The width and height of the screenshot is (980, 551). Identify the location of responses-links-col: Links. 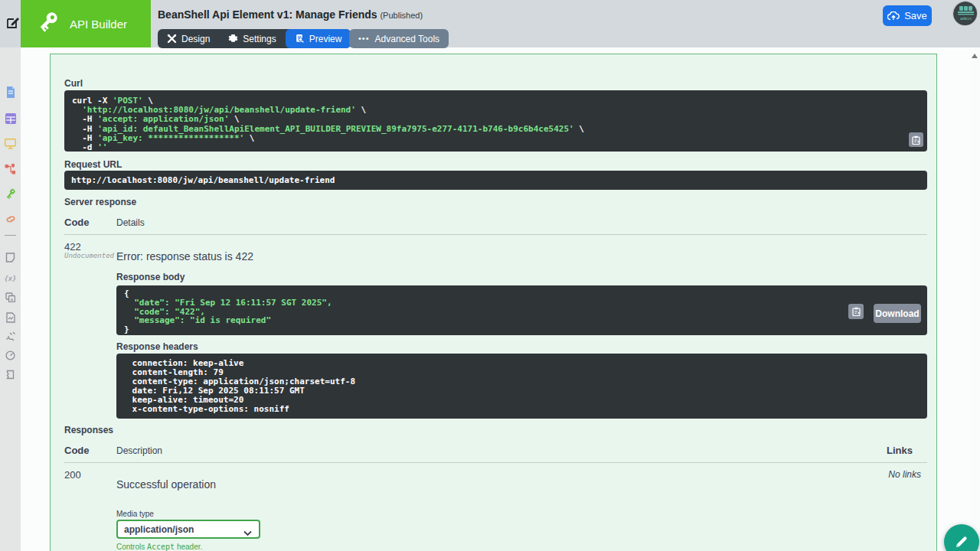
(900, 450).